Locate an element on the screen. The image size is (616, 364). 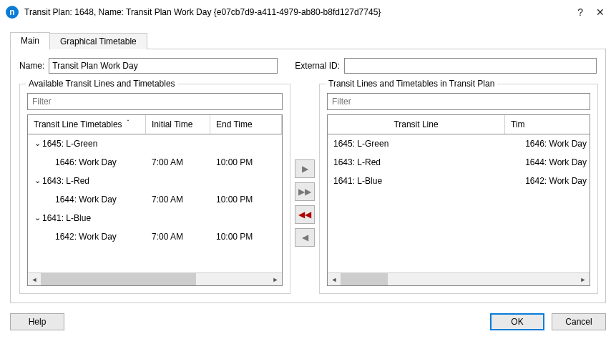
move-all-left-button: ◀◀ is located at coordinates (305, 215).